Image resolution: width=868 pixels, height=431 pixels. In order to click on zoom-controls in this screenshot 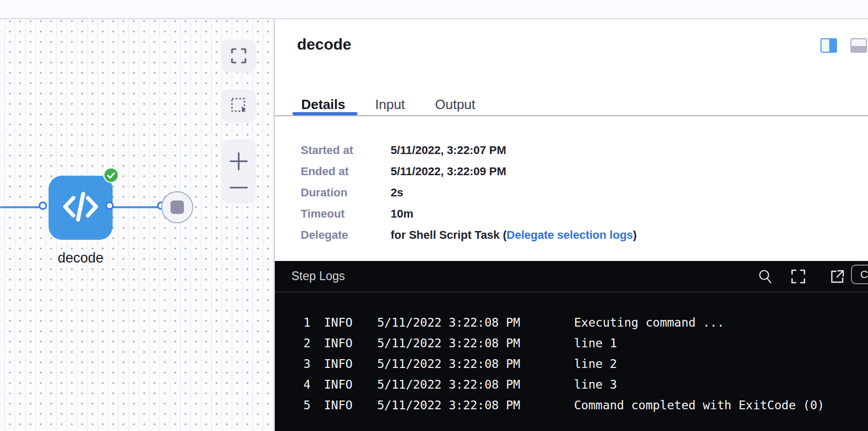, I will do `click(239, 172)`.